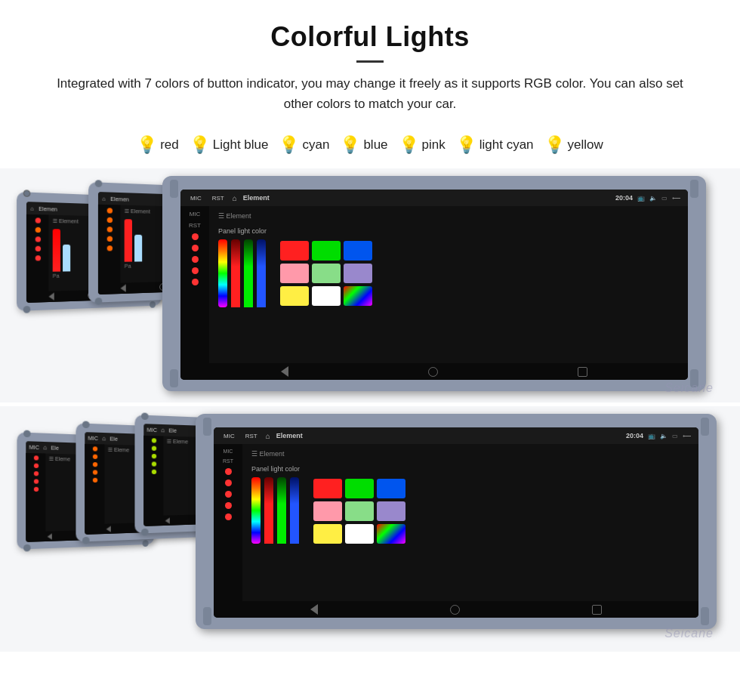 This screenshot has height=700, width=740. I want to click on title-divider, so click(370, 62).